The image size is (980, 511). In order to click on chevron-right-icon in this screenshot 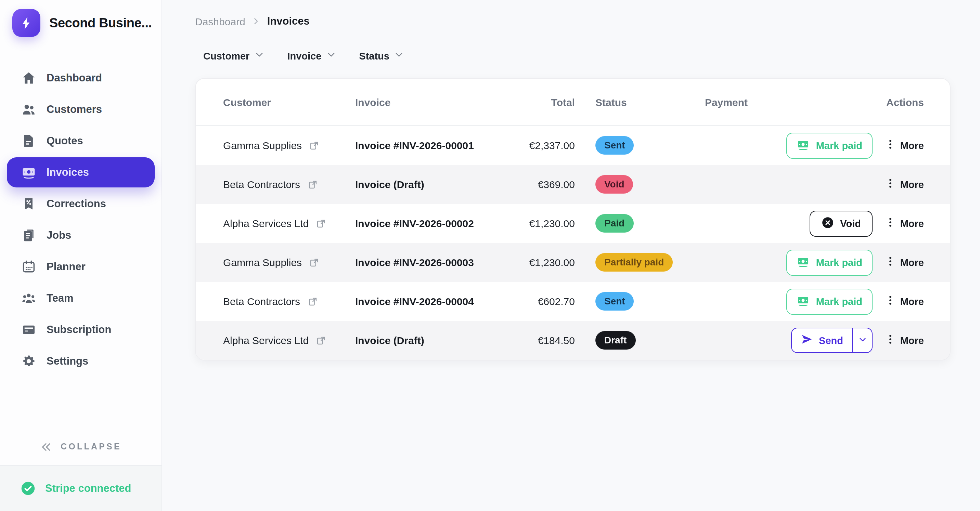, I will do `click(256, 21)`.